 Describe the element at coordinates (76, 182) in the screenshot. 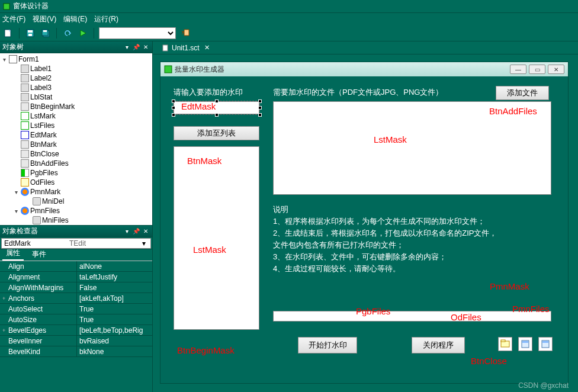

I see `tree-node: OdFiles` at that location.